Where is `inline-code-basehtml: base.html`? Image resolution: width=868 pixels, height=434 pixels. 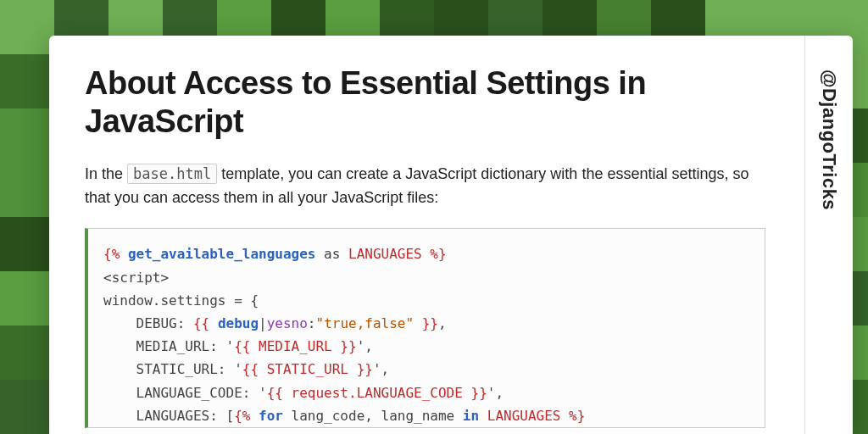 inline-code-basehtml: base.html is located at coordinates (172, 174).